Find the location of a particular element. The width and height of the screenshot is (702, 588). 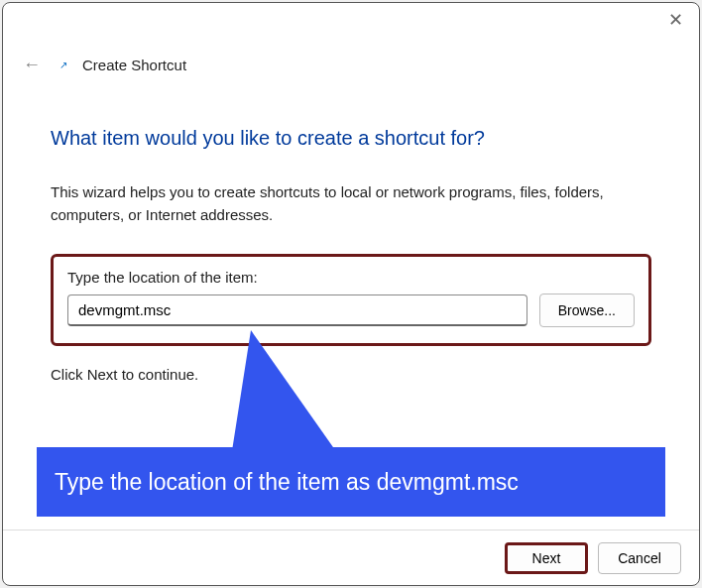

dialog-title: Create Shortcut is located at coordinates (135, 65).